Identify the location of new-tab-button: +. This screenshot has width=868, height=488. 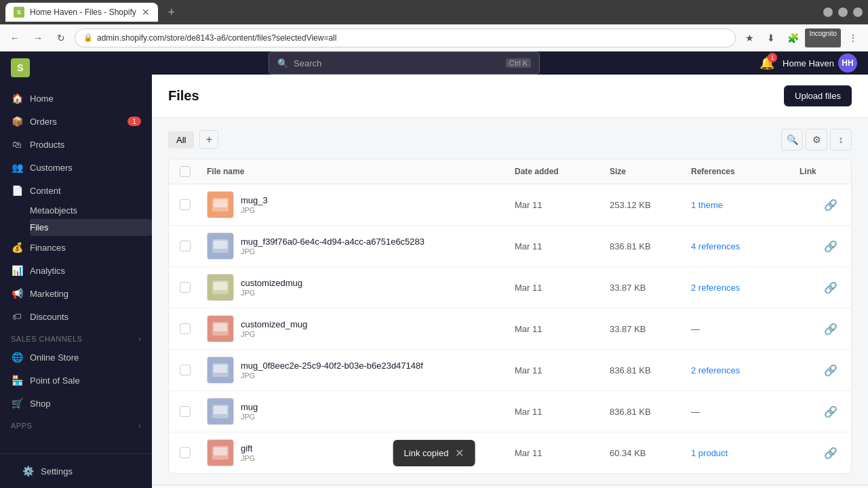
(172, 12).